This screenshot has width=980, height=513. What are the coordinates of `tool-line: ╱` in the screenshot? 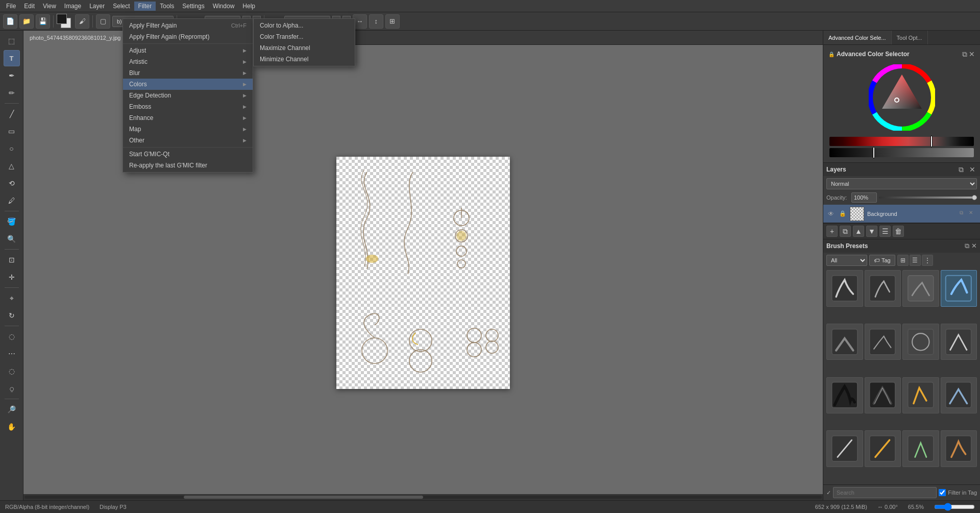 It's located at (12, 114).